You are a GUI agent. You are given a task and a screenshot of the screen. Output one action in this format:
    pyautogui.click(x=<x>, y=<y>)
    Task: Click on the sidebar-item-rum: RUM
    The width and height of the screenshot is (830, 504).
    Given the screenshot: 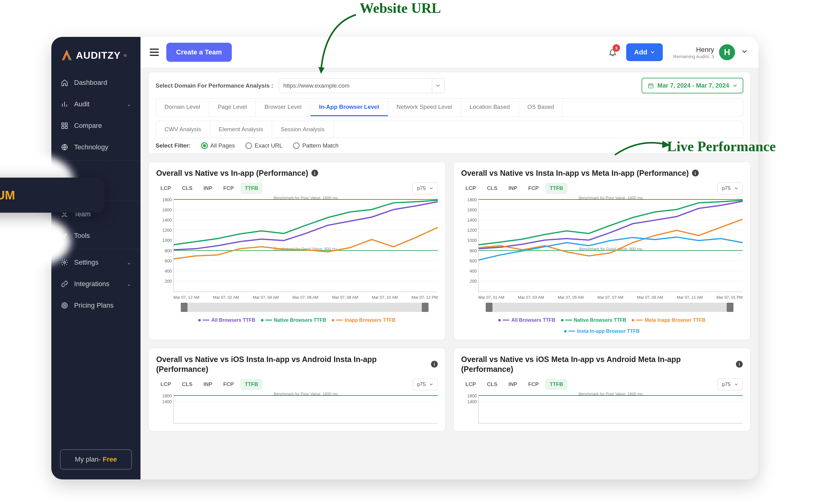 What is the action you would take?
    pyautogui.click(x=52, y=195)
    